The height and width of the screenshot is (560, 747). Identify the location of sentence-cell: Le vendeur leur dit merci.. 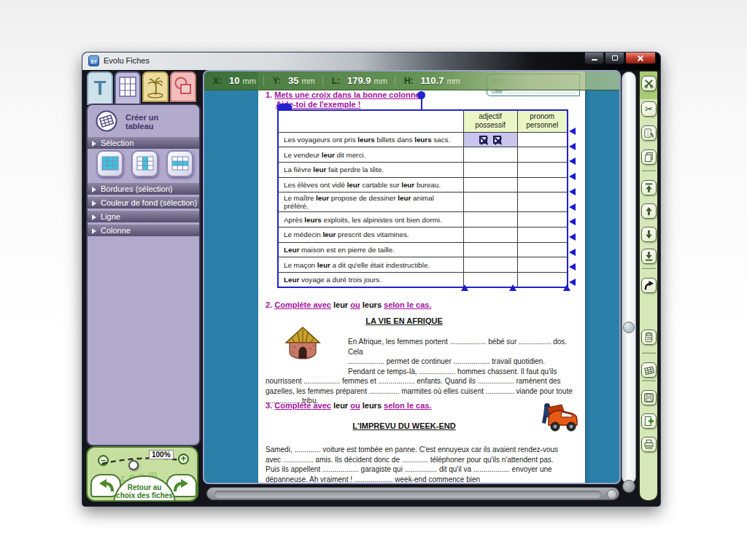
(371, 155).